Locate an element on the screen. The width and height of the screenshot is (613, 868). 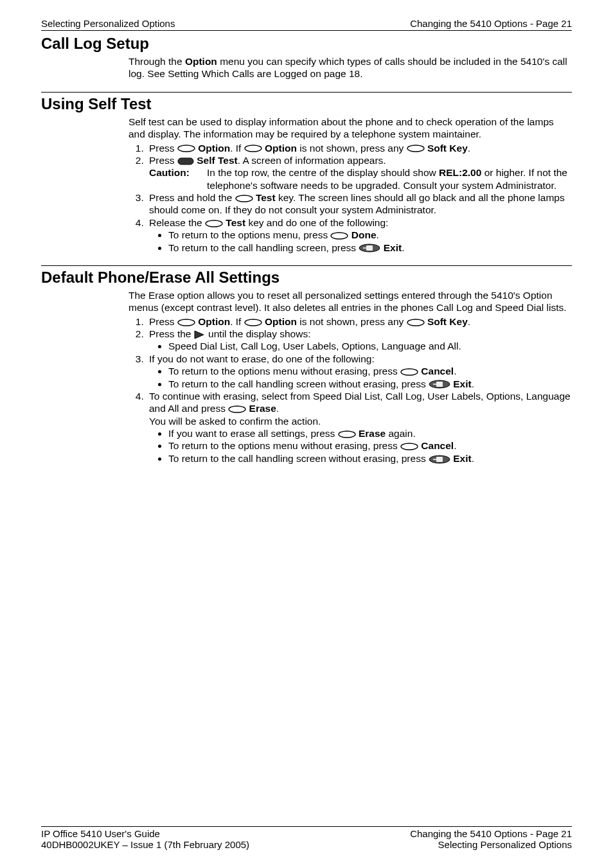
call-log-setup-para: Through the Option menu you can specify … is located at coordinates (350, 68).